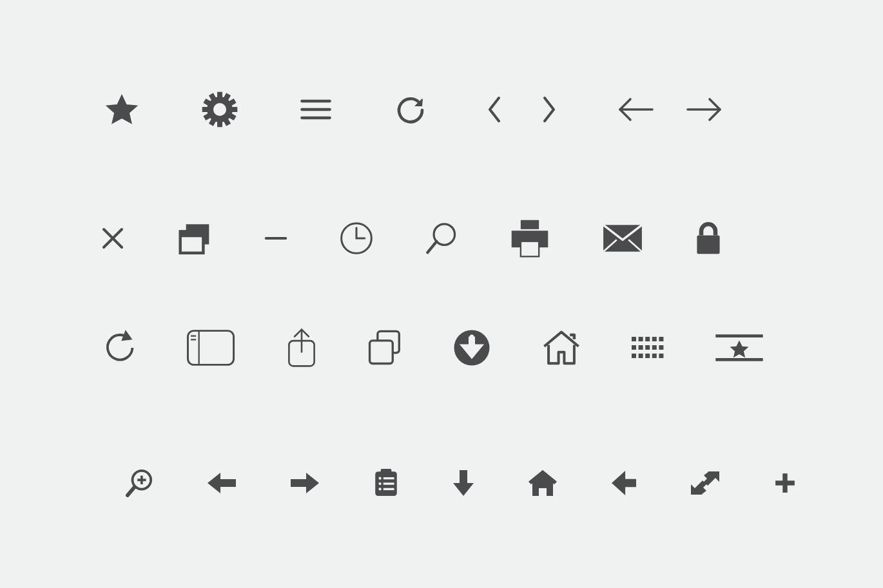  Describe the element at coordinates (739, 348) in the screenshot. I see `bookmark-bar-icon` at that location.